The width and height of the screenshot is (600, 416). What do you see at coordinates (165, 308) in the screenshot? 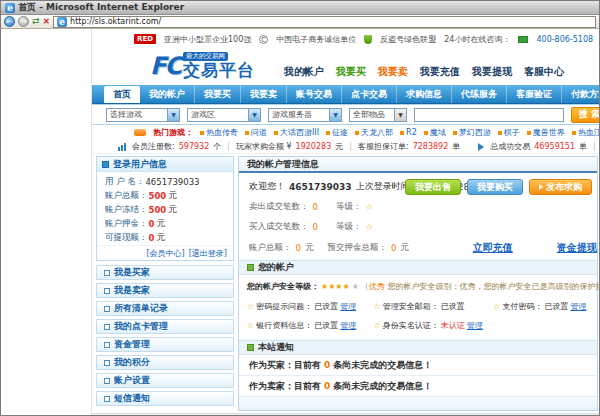
I see `sidebar-item-order-records: 所有清单记录` at bounding box center [165, 308].